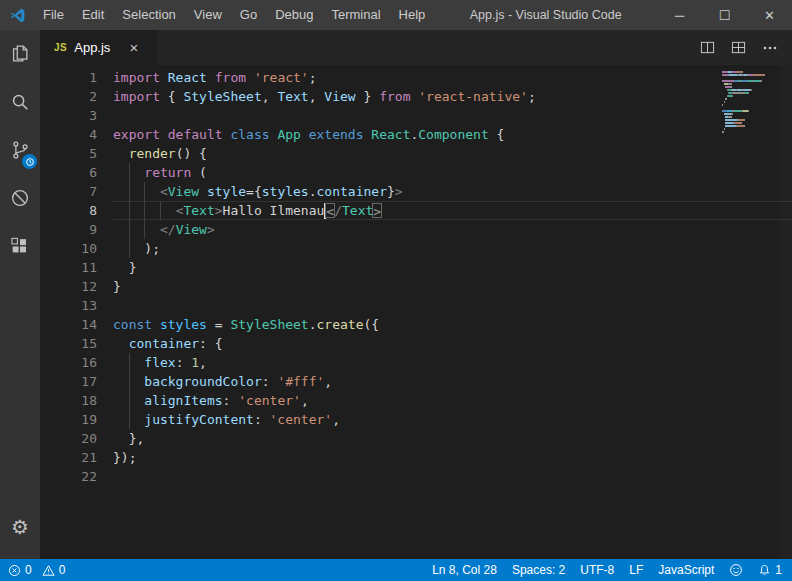  Describe the element at coordinates (416, 420) in the screenshot. I see `code-line-19: 19 justifyContent: 'center',` at that location.